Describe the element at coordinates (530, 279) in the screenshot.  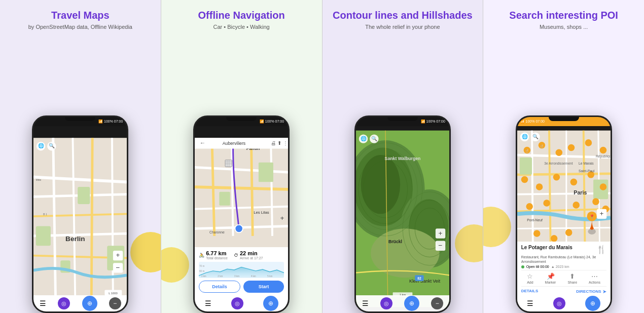
I see `poi-add-btn: ☆ Add` at that location.